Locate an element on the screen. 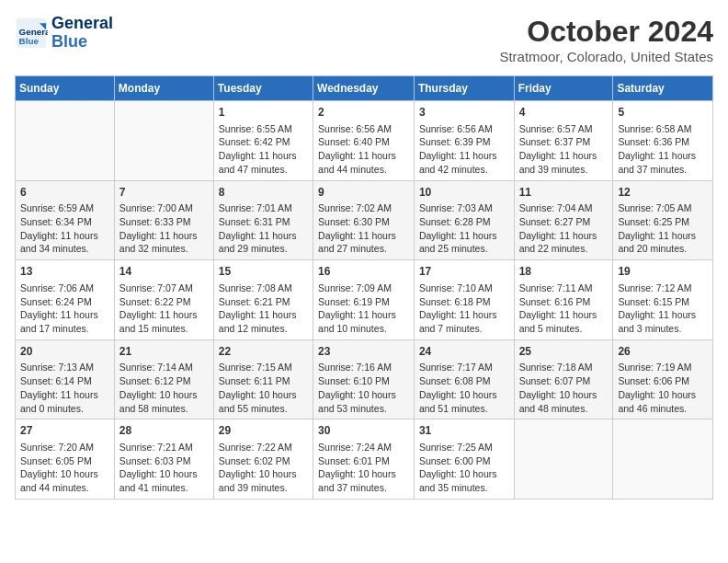 The image size is (728, 563). day-content-line: Sunrise: 7:14 AM is located at coordinates (164, 368).